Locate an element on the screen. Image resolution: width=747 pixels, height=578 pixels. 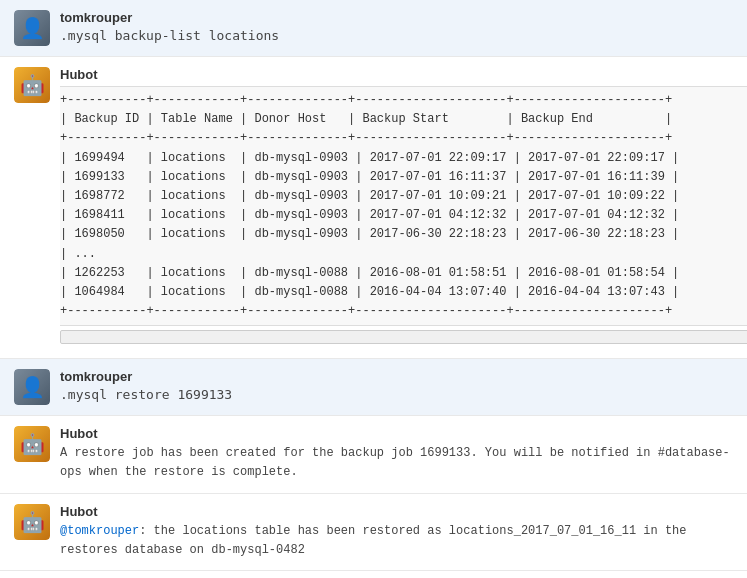
message-3-content: tomkrouper .mysql restore 1699133 is located at coordinates (396, 386).